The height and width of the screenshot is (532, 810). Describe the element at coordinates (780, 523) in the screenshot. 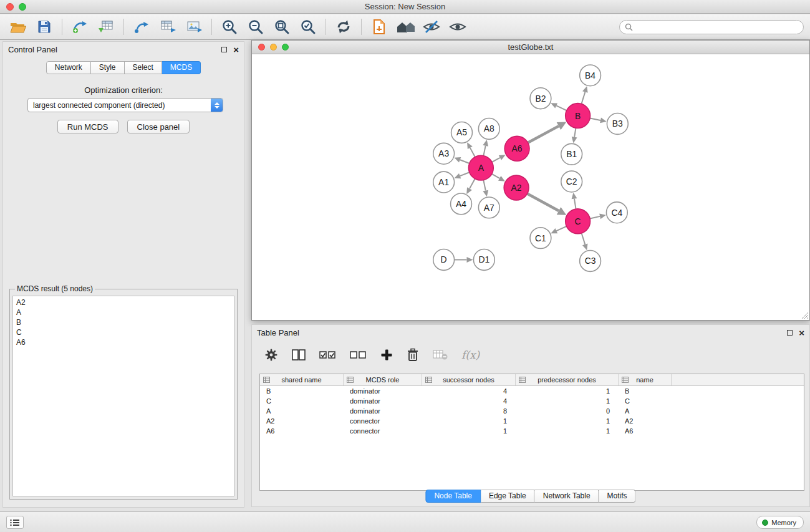

I see `memory-button: Memory` at that location.